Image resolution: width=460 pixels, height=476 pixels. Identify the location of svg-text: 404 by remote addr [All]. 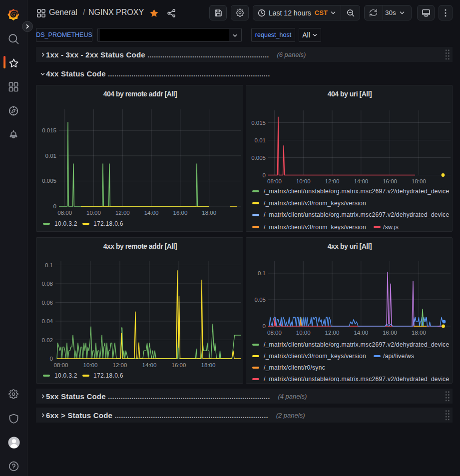
(140, 94).